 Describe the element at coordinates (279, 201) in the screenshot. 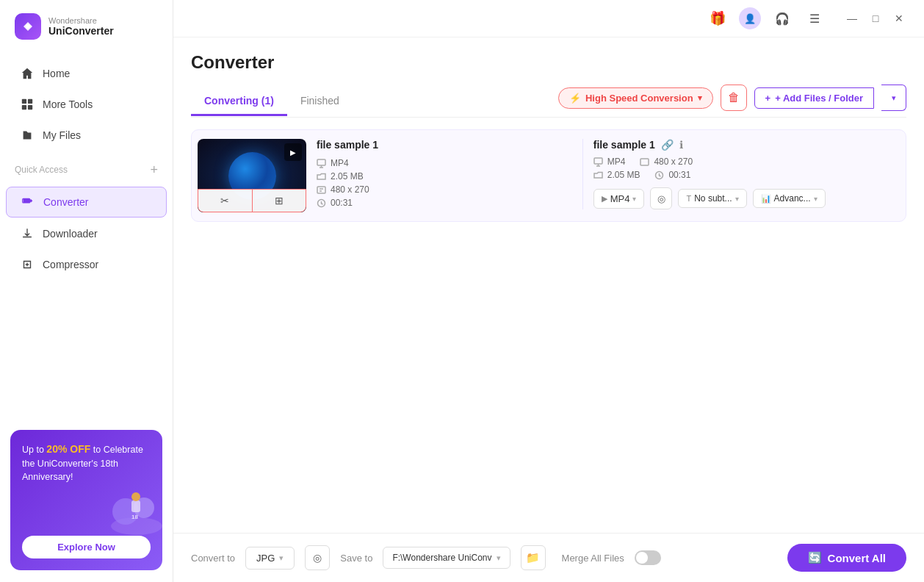

I see `crop-button: ⊞` at that location.